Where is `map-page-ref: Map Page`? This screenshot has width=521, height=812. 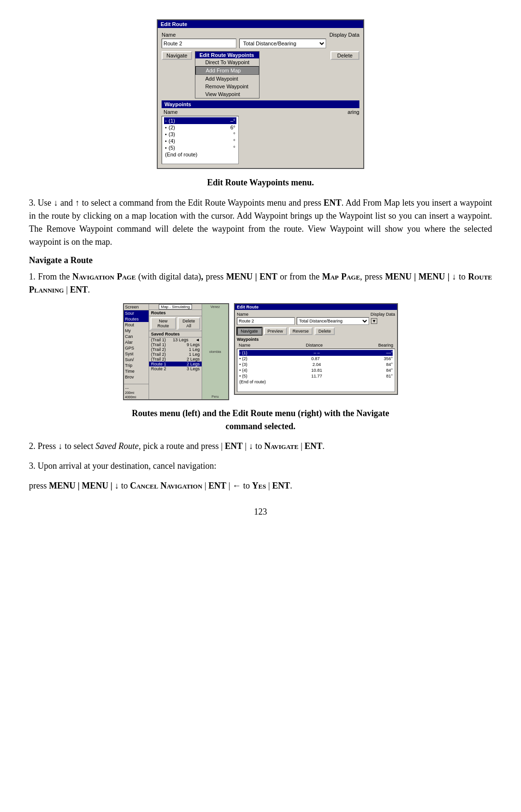
map-page-ref: Map Page is located at coordinates (342, 277).